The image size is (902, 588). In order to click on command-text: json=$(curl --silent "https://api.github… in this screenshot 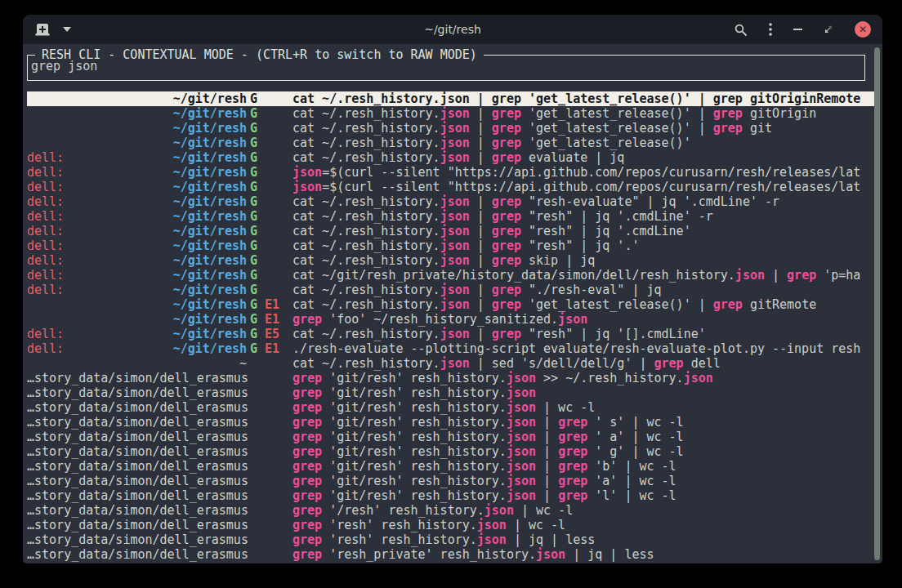, I will do `click(584, 187)`.